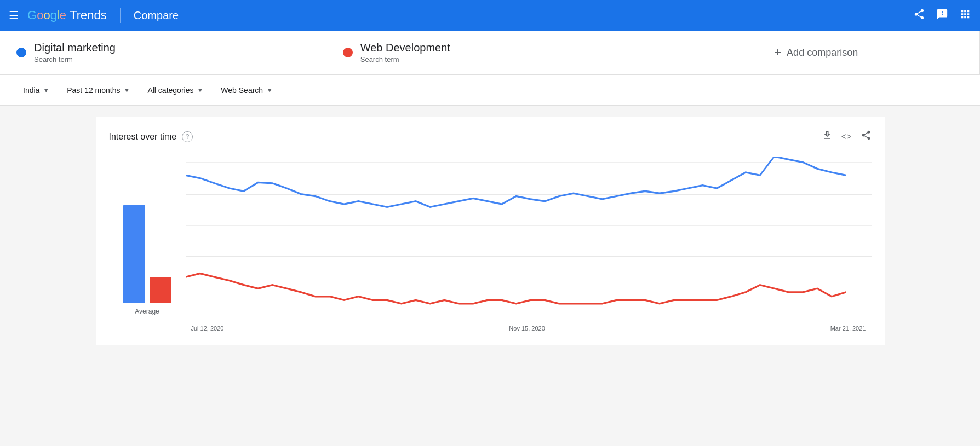 Image resolution: width=980 pixels, height=446 pixels. What do you see at coordinates (490, 53) in the screenshot?
I see `search-term-2: Web Development Search term` at bounding box center [490, 53].